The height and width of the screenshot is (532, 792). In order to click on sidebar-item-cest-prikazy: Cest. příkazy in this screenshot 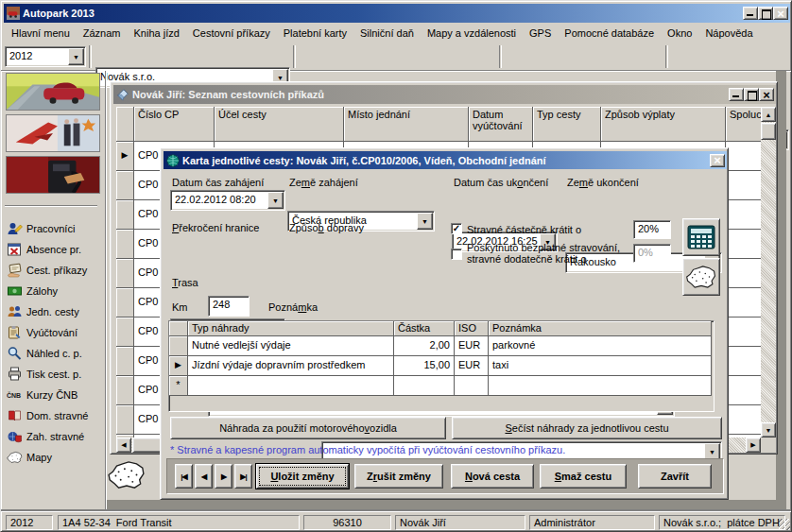, I will do `click(55, 270)`.